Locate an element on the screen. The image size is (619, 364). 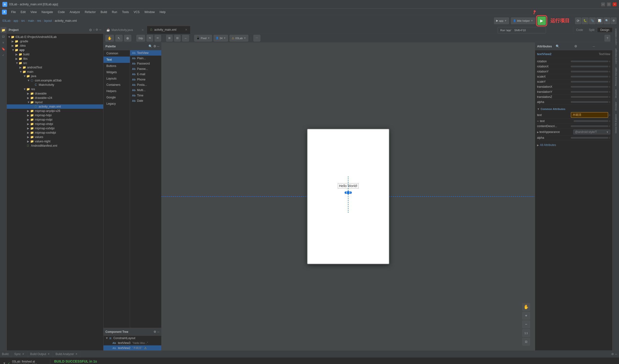
palette-item-phone: Ab Phone is located at coordinates (146, 80).